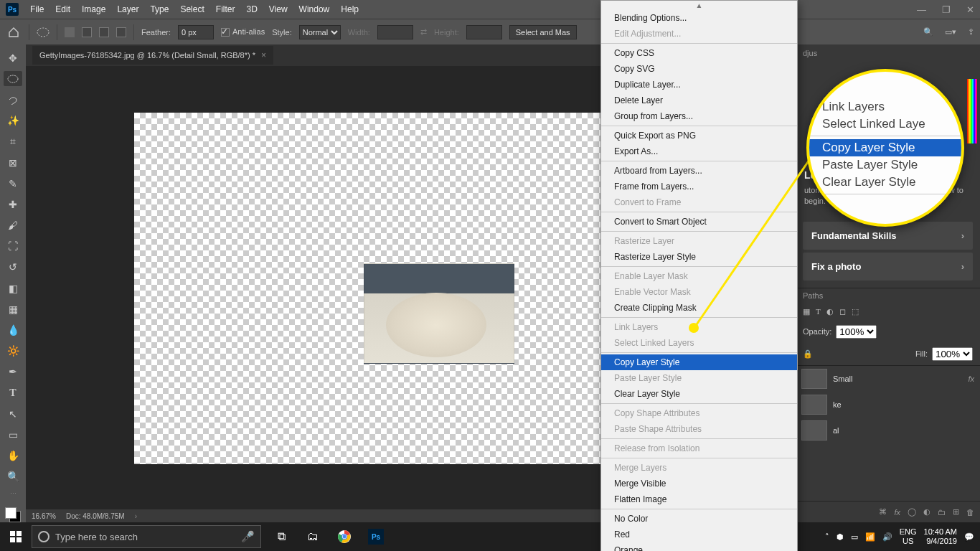  Describe the element at coordinates (699, 187) in the screenshot. I see `context-menu-item: Frame from Layers...` at that location.